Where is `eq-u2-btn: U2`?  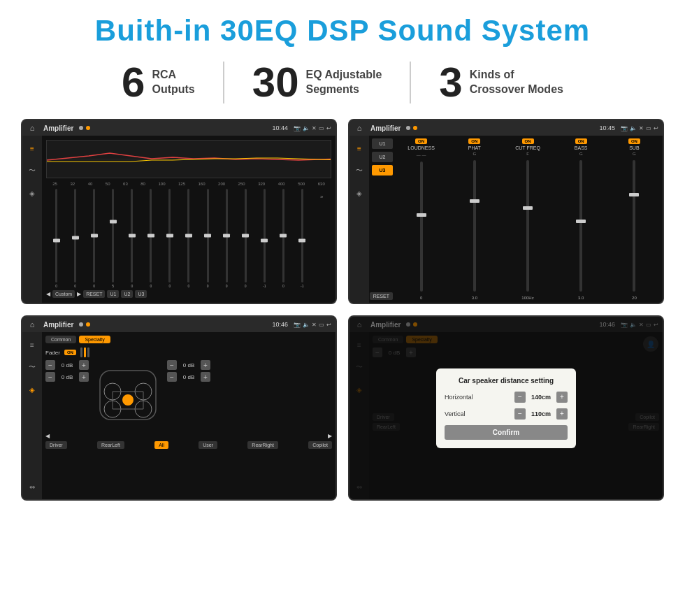 eq-u2-btn: U2 is located at coordinates (127, 294).